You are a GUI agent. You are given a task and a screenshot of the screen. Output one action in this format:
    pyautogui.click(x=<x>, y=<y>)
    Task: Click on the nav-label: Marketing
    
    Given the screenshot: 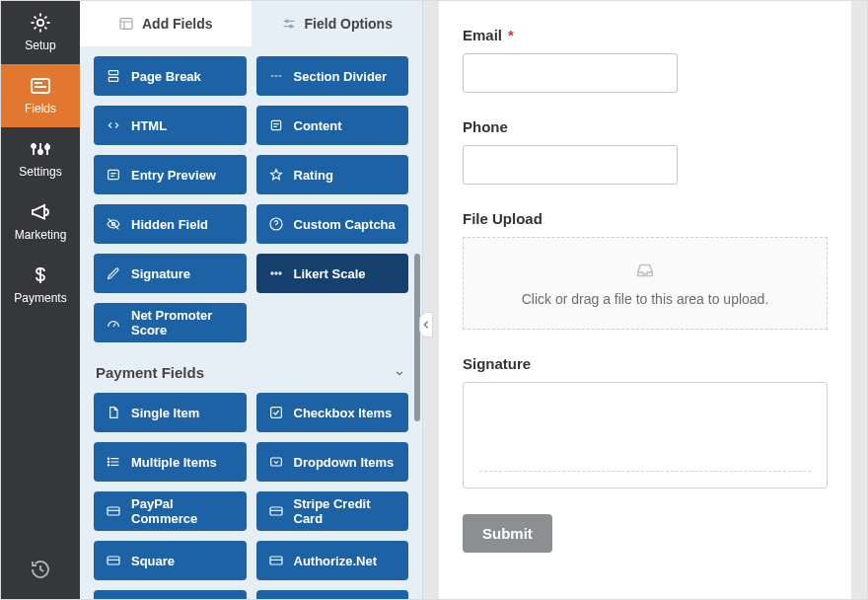 What is the action you would take?
    pyautogui.click(x=41, y=235)
    